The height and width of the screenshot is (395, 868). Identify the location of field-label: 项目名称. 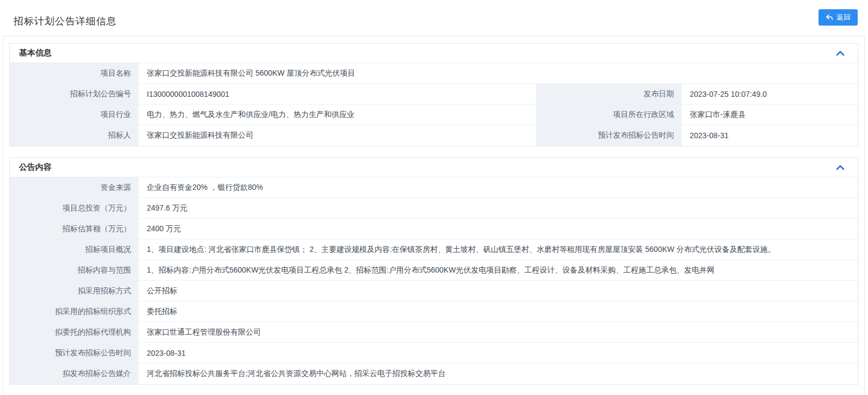
(75, 73).